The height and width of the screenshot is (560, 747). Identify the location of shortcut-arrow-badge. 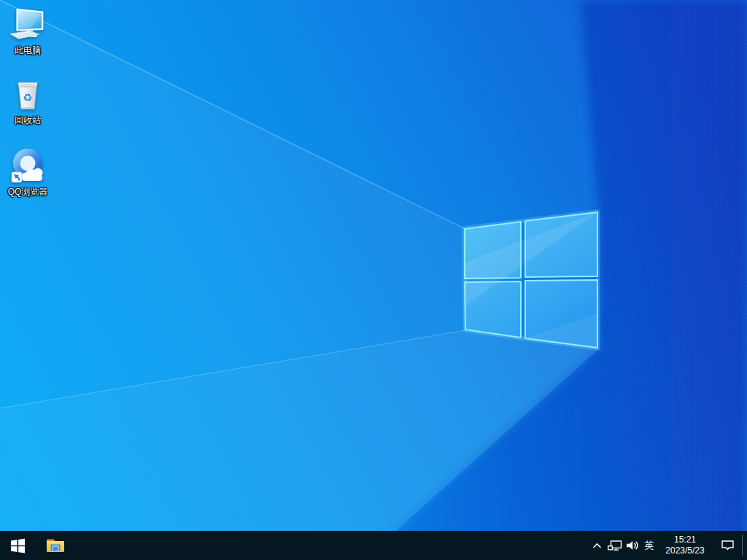
(17, 177).